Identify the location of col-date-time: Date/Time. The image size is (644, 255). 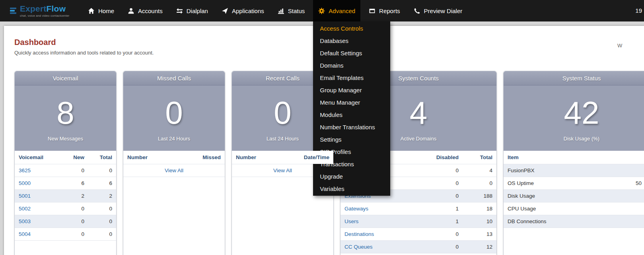
(317, 158).